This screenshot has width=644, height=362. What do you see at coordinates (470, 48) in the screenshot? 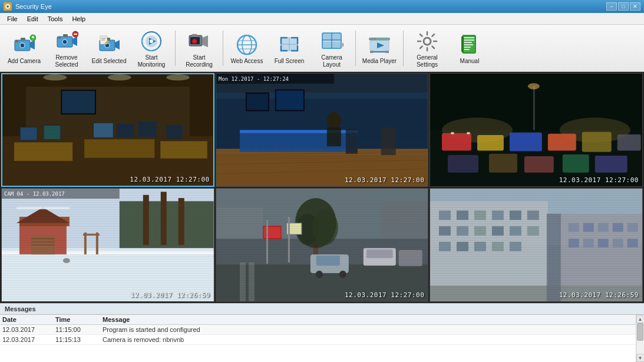
I see `manual-button: Manual` at bounding box center [470, 48].